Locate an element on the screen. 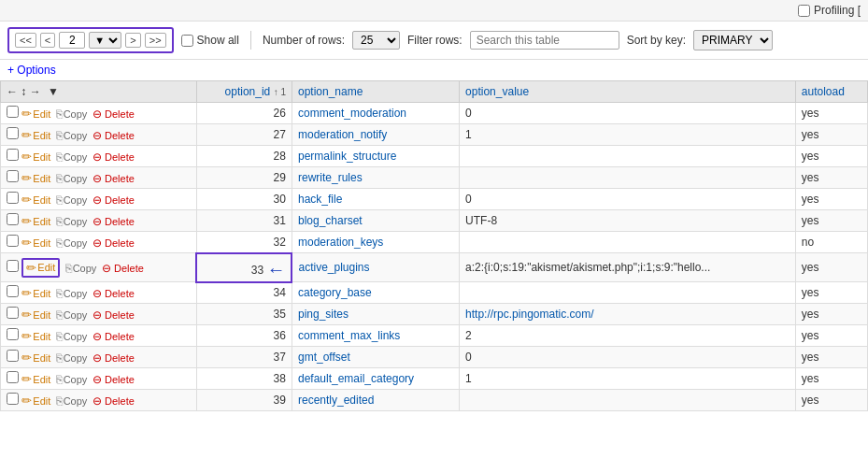 The width and height of the screenshot is (868, 473). edit-cell: ✏ Edit is located at coordinates (37, 294).